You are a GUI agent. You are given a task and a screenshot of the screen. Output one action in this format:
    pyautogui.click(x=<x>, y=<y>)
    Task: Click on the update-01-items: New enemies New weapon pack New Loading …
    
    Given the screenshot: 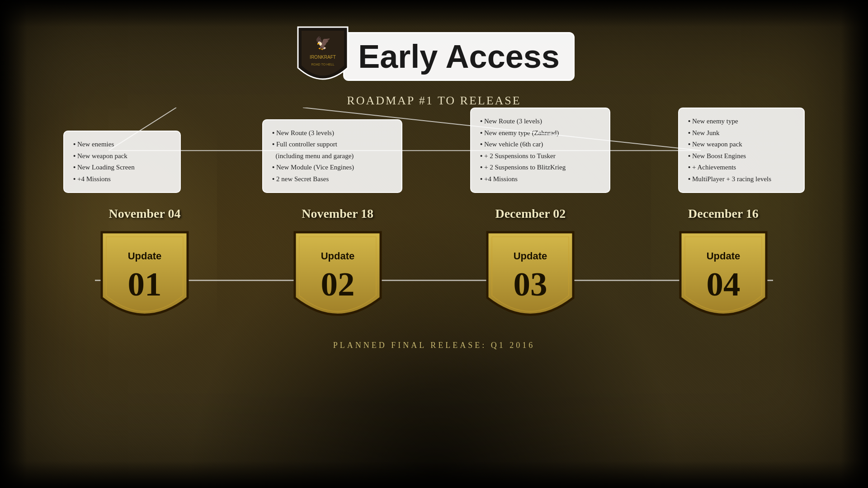 What is the action you would take?
    pyautogui.click(x=122, y=162)
    